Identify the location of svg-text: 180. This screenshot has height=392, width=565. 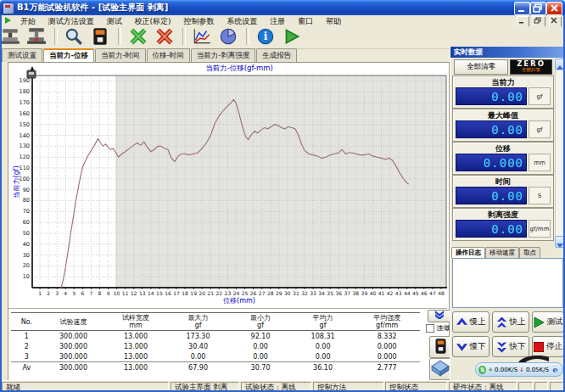
(25, 92).